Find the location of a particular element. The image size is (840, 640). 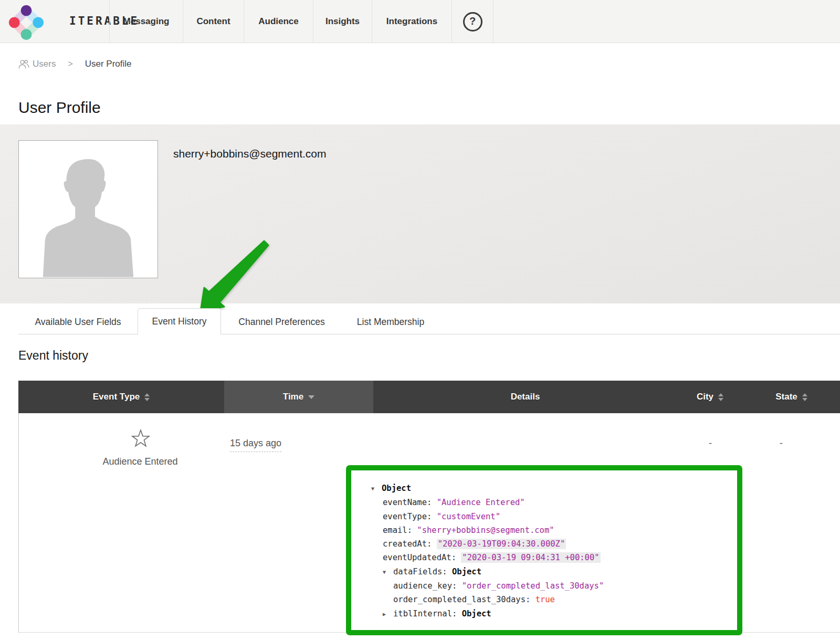

avatar is located at coordinates (88, 209).